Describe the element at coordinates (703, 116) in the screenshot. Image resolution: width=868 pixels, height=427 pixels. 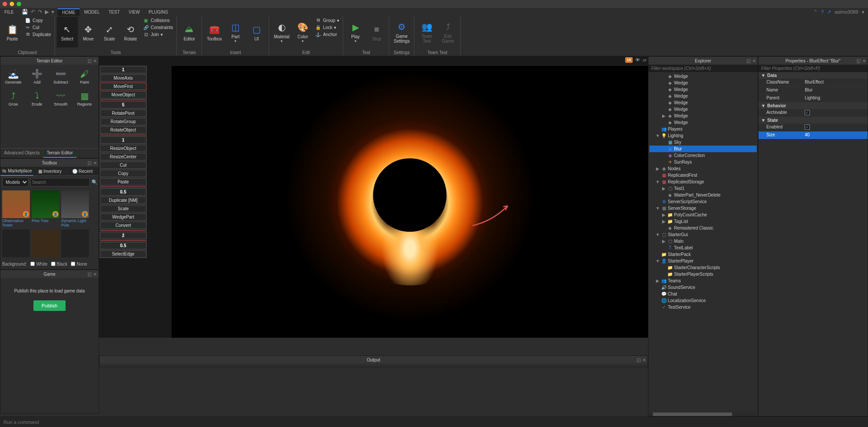
I see `explorer-item-wedge: ▶◆Wedge` at that location.